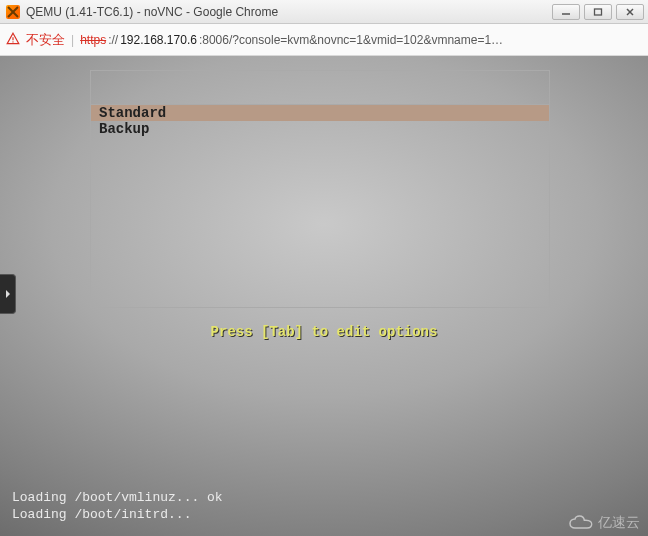 The width and height of the screenshot is (648, 536). What do you see at coordinates (324, 12) in the screenshot?
I see `titlebar: QEMU (1.41-TC6.1) - noVNC - Google Chrom…` at bounding box center [324, 12].